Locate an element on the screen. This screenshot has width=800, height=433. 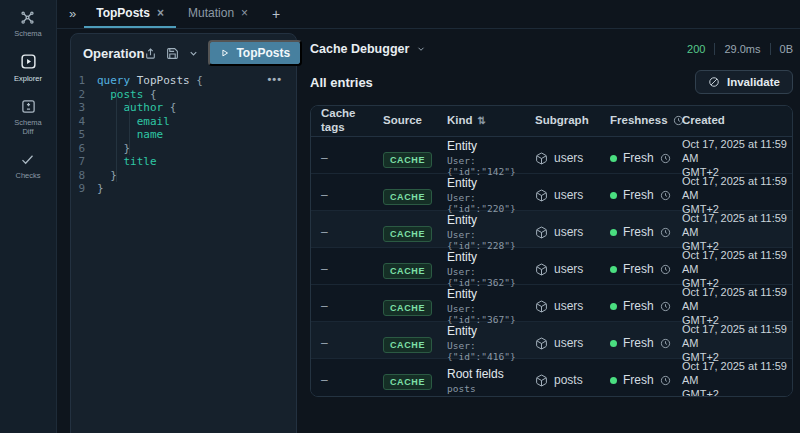
table-row: – CACHE EntityUser:{"id":"228"} users Fr… is located at coordinates (552, 230).